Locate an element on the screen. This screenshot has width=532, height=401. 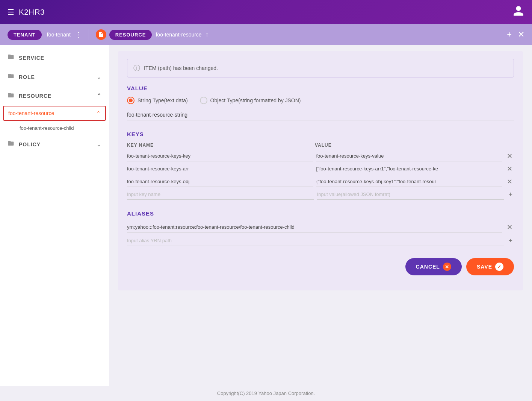
resource-chevron-icon: ⌃ is located at coordinates (99, 96).